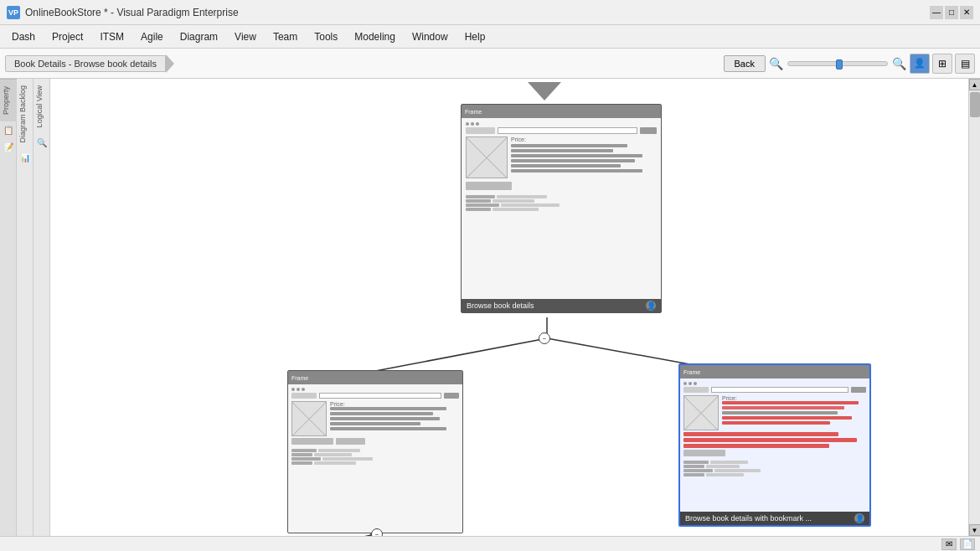  What do you see at coordinates (967, 13) in the screenshot?
I see `close-button: ✕` at bounding box center [967, 13].